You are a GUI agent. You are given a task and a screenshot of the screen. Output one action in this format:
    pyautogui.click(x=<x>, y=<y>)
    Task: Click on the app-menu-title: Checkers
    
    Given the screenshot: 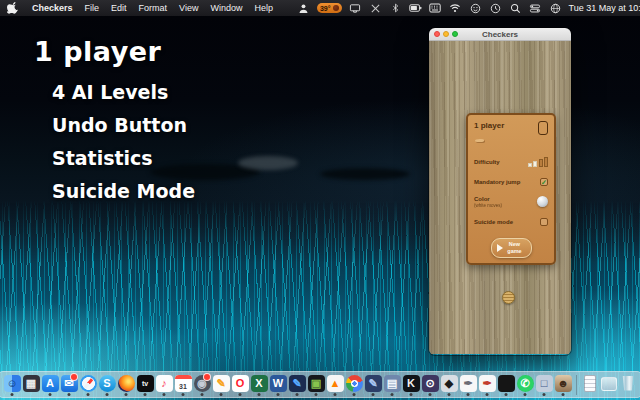 What is the action you would take?
    pyautogui.click(x=52, y=8)
    